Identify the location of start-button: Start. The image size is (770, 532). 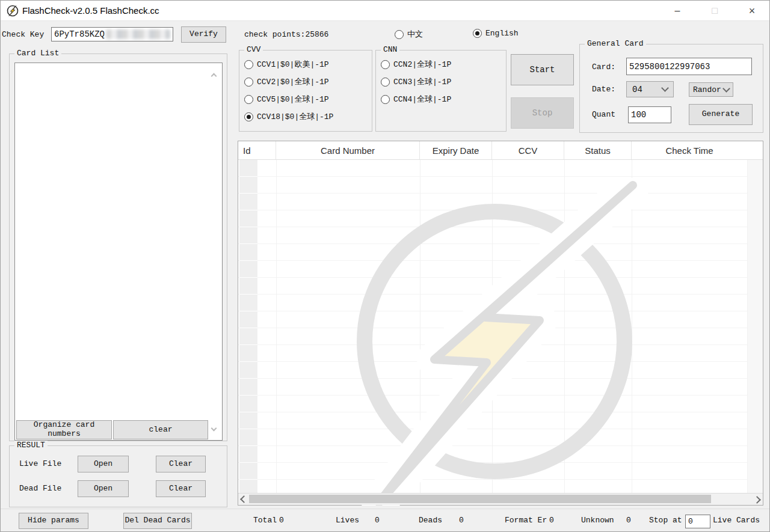
(543, 70).